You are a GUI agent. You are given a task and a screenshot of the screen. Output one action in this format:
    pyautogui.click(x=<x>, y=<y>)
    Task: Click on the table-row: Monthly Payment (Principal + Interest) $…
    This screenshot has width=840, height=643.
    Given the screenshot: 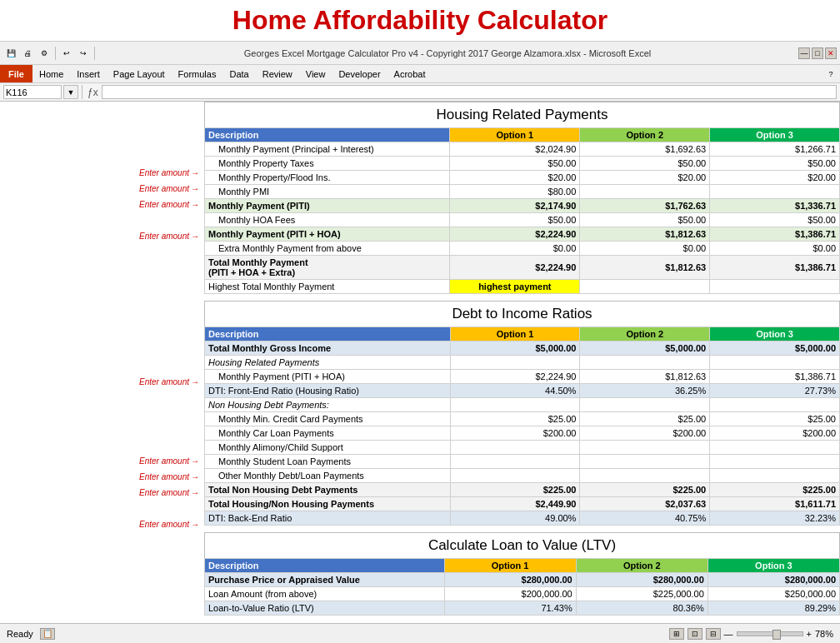 What is the action you would take?
    pyautogui.click(x=522, y=150)
    